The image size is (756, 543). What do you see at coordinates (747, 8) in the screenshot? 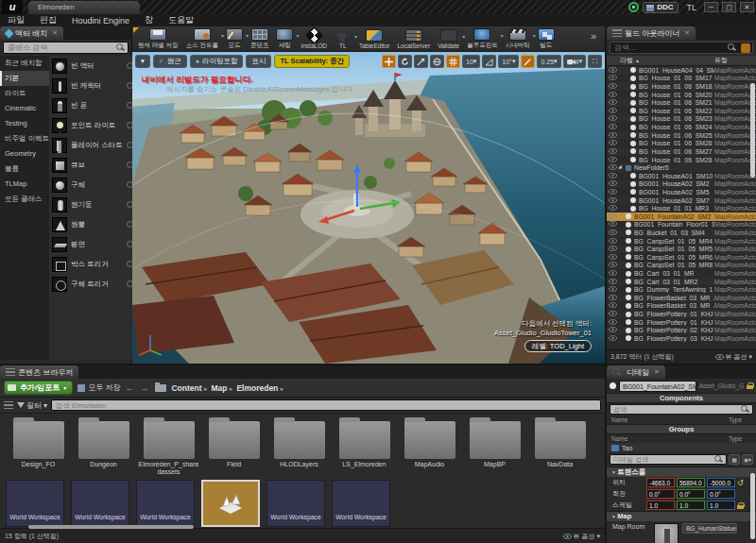
I see `close-button: ✕` at bounding box center [747, 8].